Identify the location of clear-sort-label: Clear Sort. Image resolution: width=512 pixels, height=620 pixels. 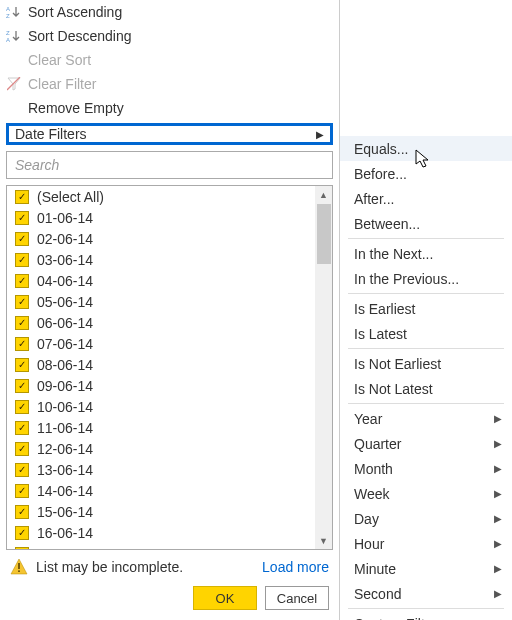
(60, 60).